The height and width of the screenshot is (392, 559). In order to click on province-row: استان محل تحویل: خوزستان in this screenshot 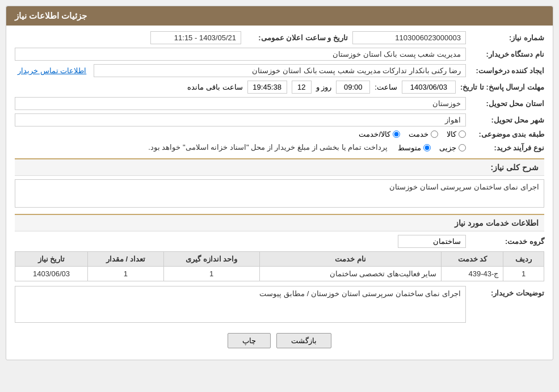, I will do `click(279, 103)`.